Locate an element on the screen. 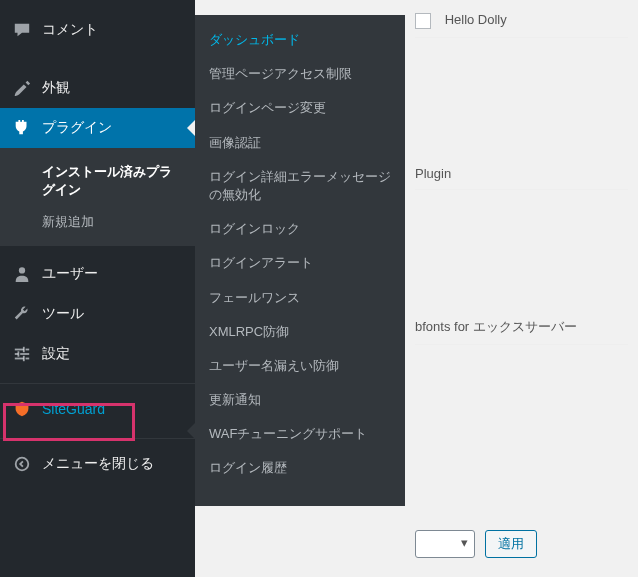  checkbox is located at coordinates (423, 21).